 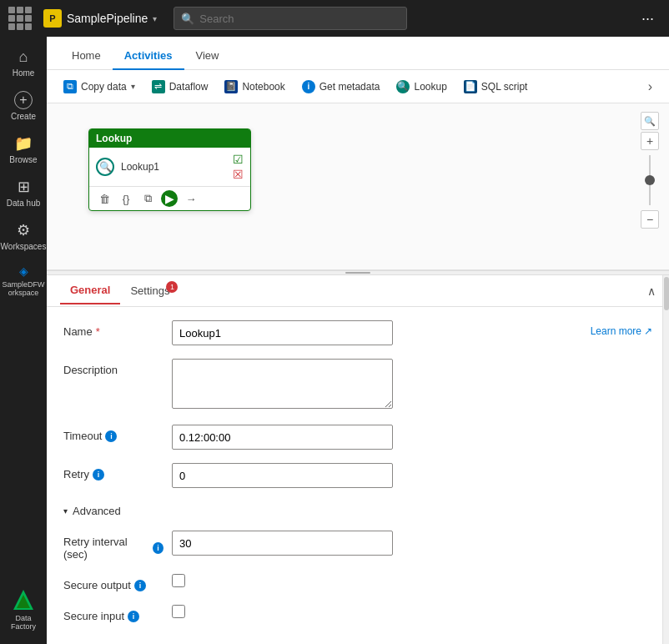 I want to click on sidebar-item-browse-label: Browse, so click(x=23, y=160).